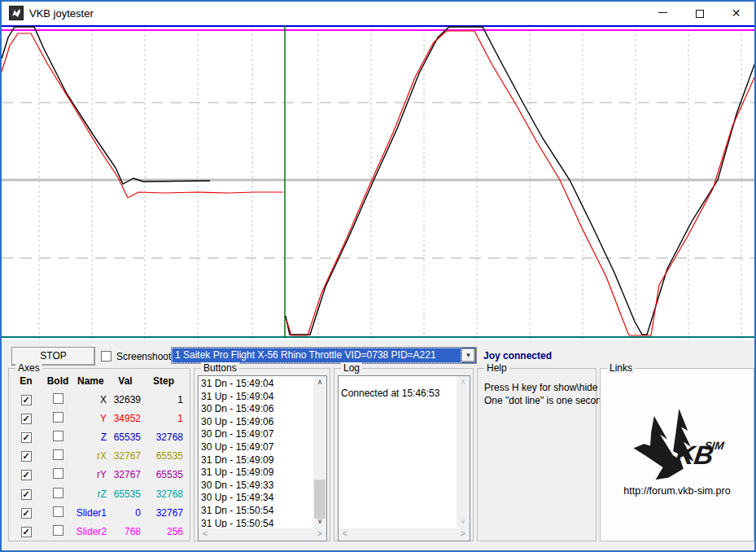  Describe the element at coordinates (106, 357) in the screenshot. I see `screenshot-checkbox` at that location.